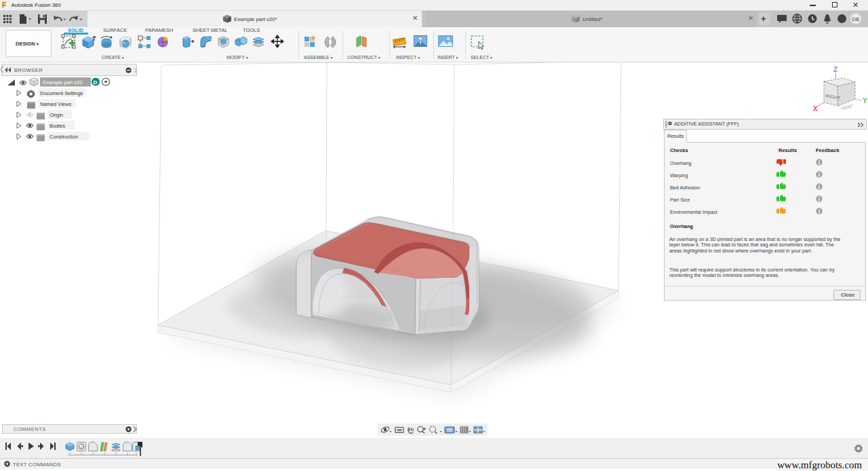  Describe the element at coordinates (56, 105) in the screenshot. I see `svg-text: Named Views` at that location.